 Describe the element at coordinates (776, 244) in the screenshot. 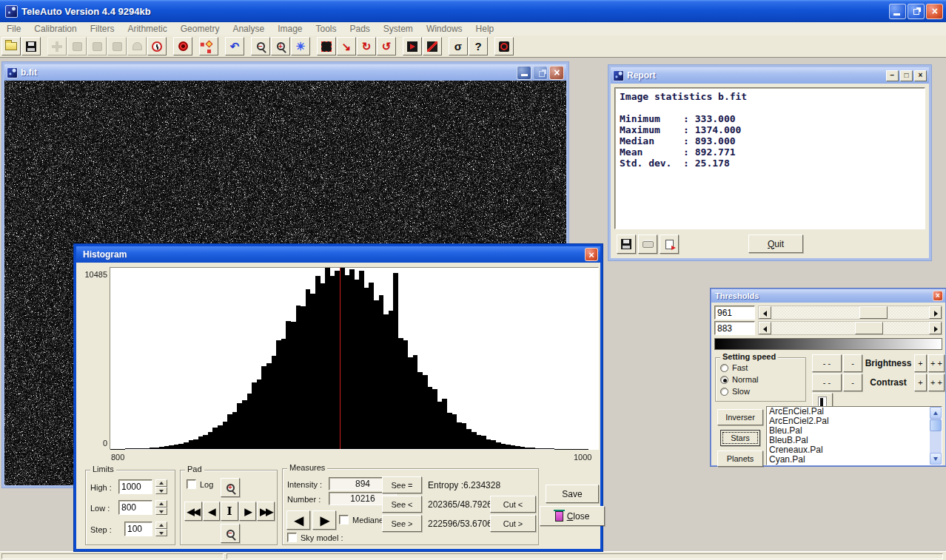

I see `quit-button: Quit` at that location.